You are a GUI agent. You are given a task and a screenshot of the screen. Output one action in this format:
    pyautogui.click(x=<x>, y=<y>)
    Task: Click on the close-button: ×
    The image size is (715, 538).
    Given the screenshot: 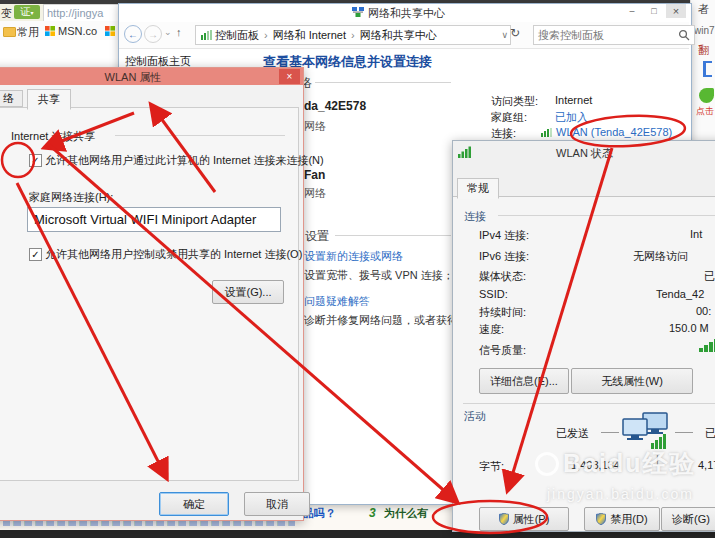 What is the action you would take?
    pyautogui.click(x=676, y=11)
    